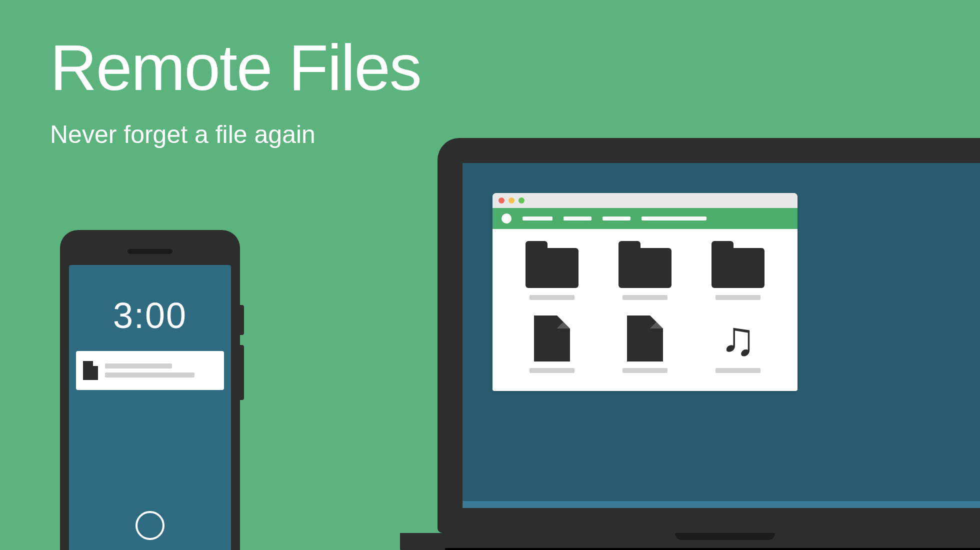 This screenshot has width=980, height=550. Describe the element at coordinates (150, 316) in the screenshot. I see `lockscreen-time: 3:00` at that location.